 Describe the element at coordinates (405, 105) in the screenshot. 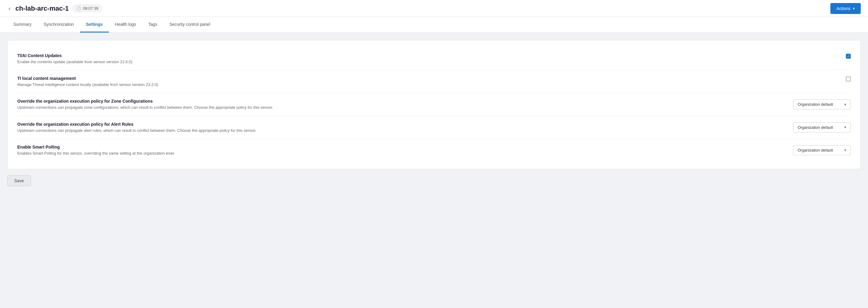

I see `setting-info-zone-configurations-policy: Override the organization execution poli…` at that location.